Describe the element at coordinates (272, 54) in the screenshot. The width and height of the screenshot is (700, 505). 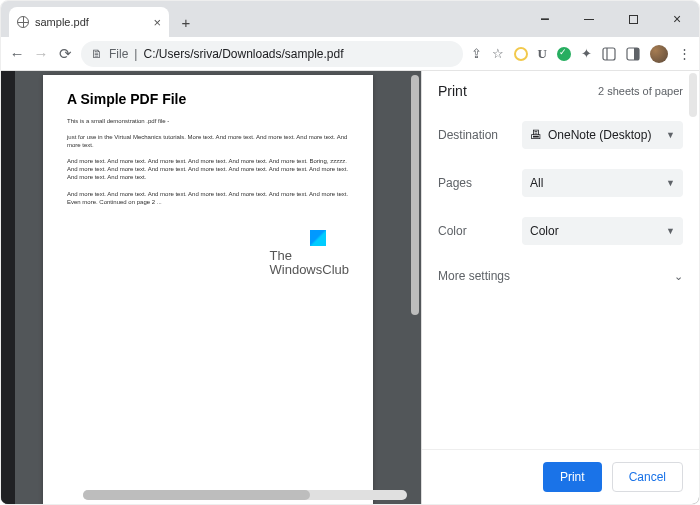
I see `address-bar: 🗎 File | C:/Users/sriva/Downloads/sample…` at that location.